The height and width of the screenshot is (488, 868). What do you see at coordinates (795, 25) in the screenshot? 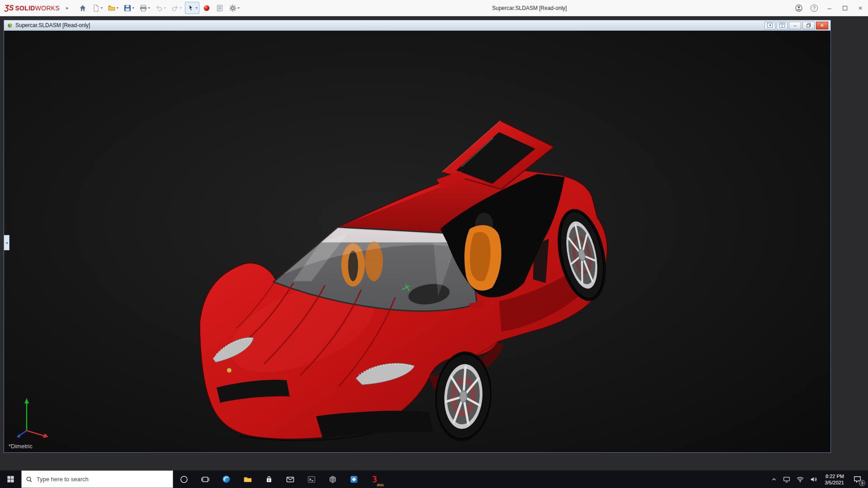
I see `doc-minimize-button: –` at bounding box center [795, 25].